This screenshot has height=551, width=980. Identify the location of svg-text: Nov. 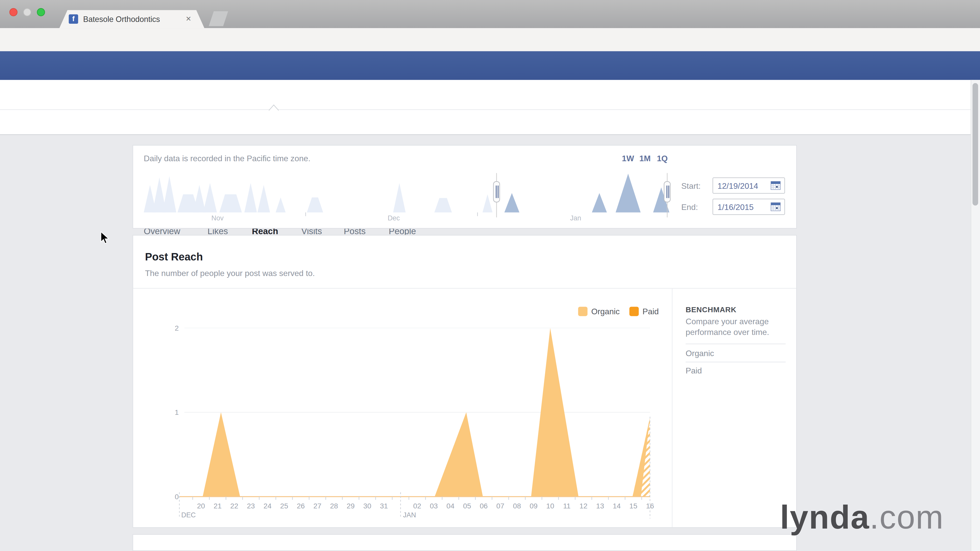
(218, 218).